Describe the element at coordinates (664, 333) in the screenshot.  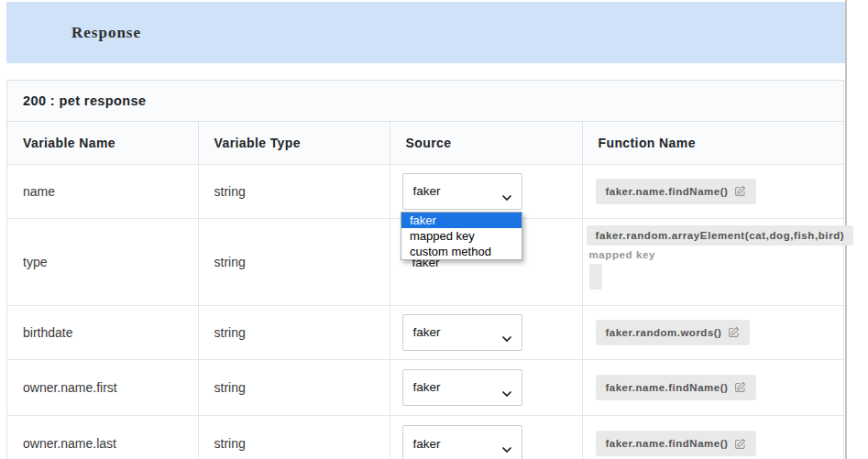
I see `function-name-text: faker.random.words()` at that location.